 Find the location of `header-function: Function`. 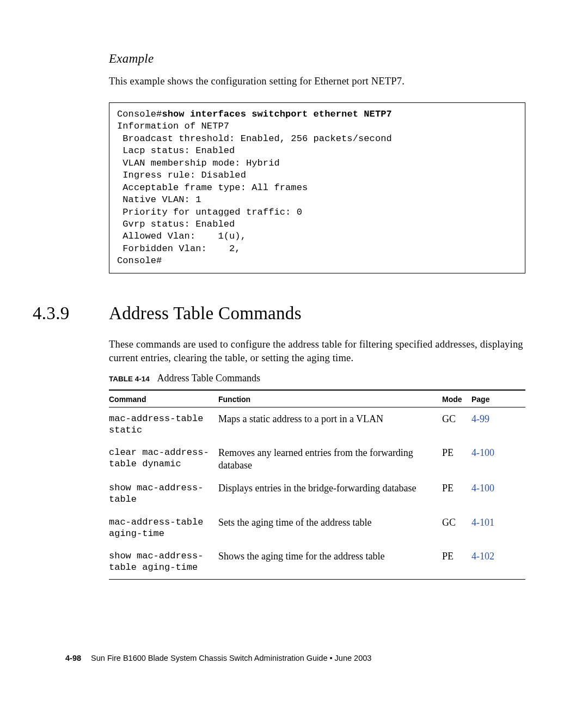

header-function: Function is located at coordinates (330, 399).